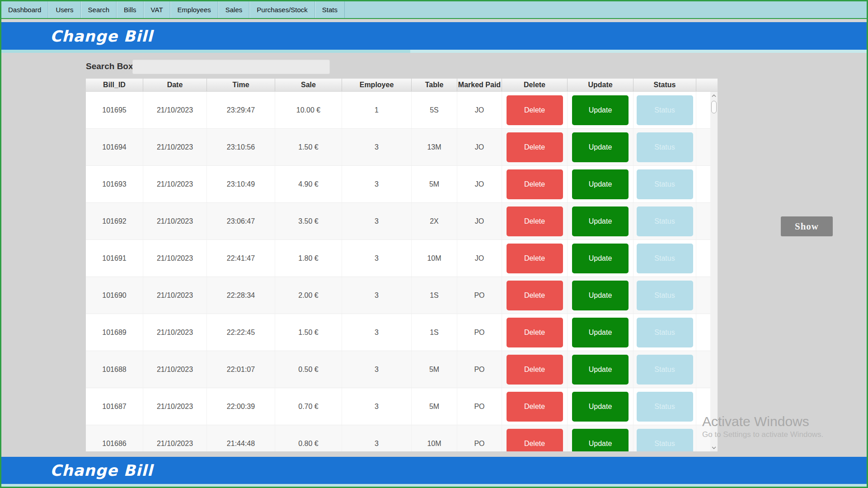  I want to click on menu-tab-bills: Bills, so click(130, 10).